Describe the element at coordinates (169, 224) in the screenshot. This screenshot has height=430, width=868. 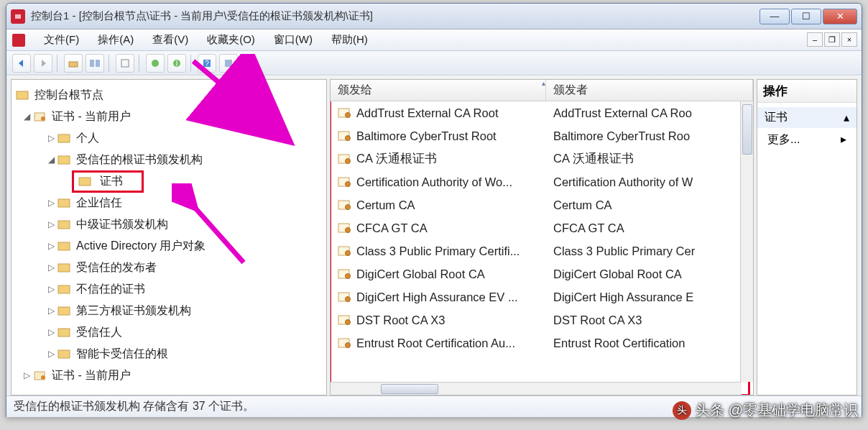
I see `tree-intermediate: ▷ 中级证书颁发机构` at that location.